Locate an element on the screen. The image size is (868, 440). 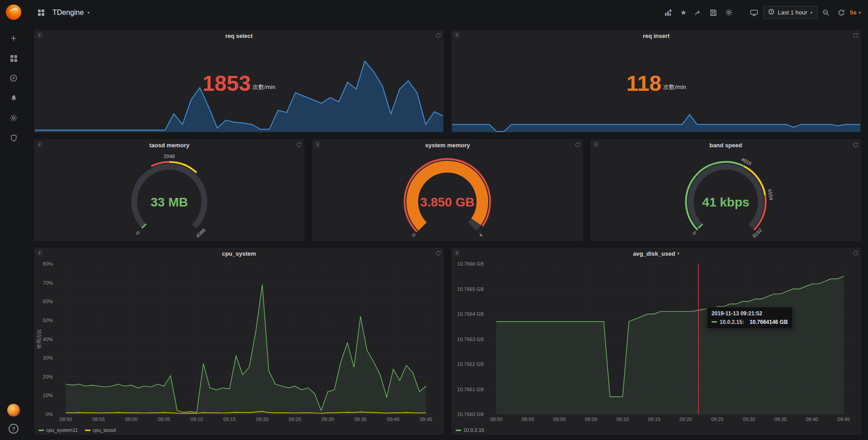
refresh-interval-label: 5s is located at coordinates (853, 13).